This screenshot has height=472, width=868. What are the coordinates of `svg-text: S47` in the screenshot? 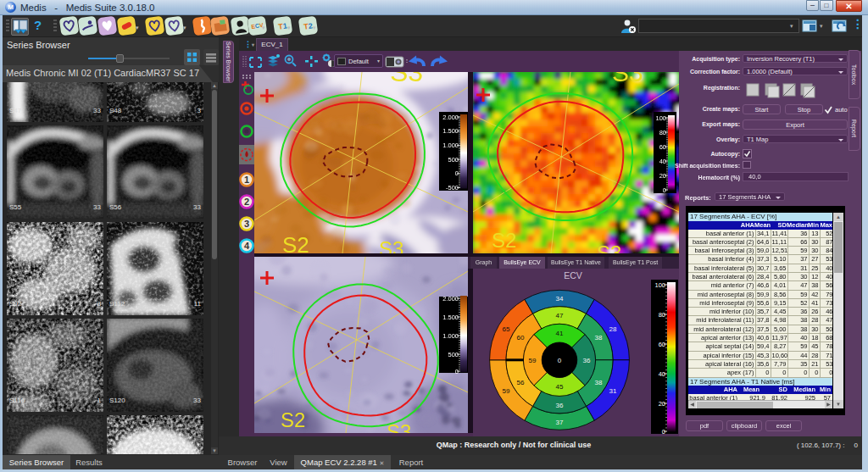 It's located at (15, 110).